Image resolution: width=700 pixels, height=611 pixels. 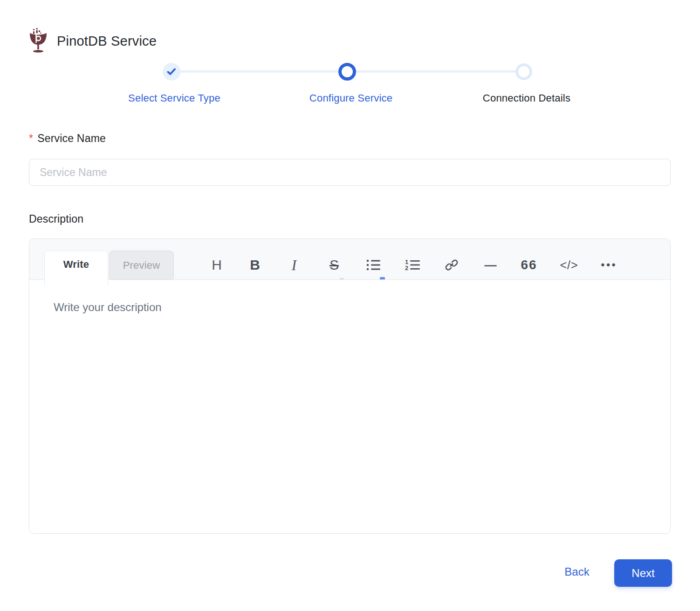 I want to click on page-title: PinotDB Service, so click(x=107, y=41).